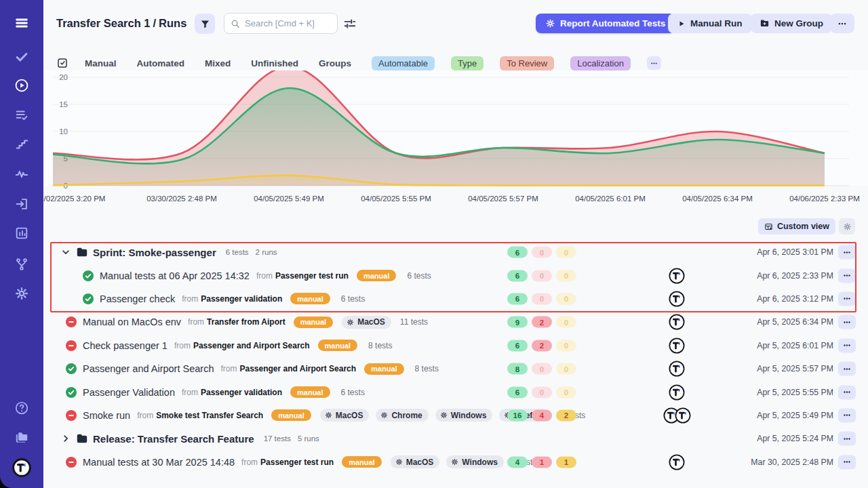  Describe the element at coordinates (22, 233) in the screenshot. I see `sidebar-item-analytics` at that location.